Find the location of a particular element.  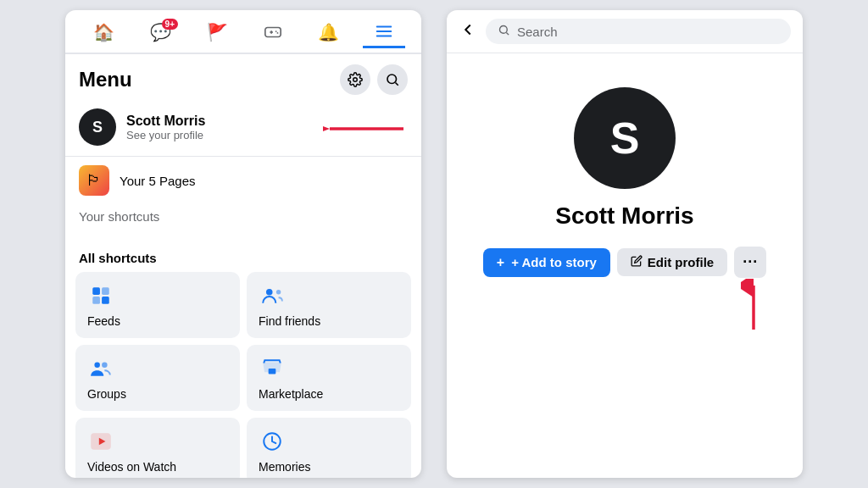

profile-avatar-large: S is located at coordinates (625, 138).